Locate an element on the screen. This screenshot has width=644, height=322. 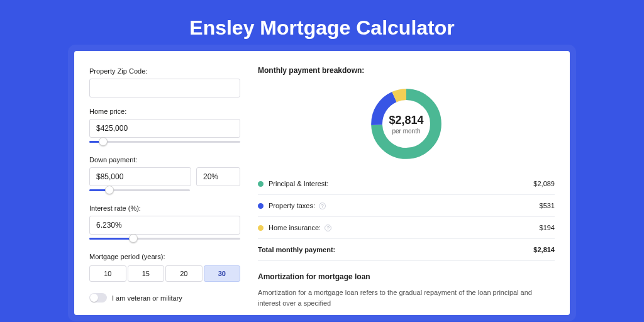
period-btn-15: 15 is located at coordinates (146, 274).